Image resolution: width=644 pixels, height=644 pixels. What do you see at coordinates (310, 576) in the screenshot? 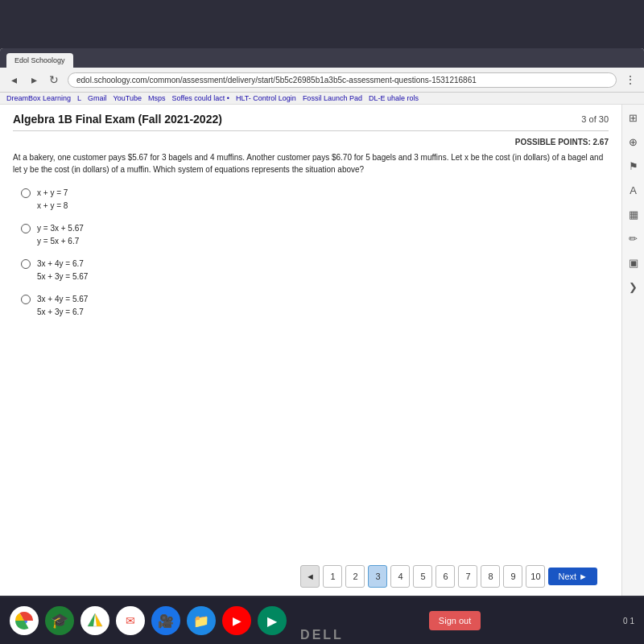
I see `prev-page-button: ◄` at bounding box center [310, 576].